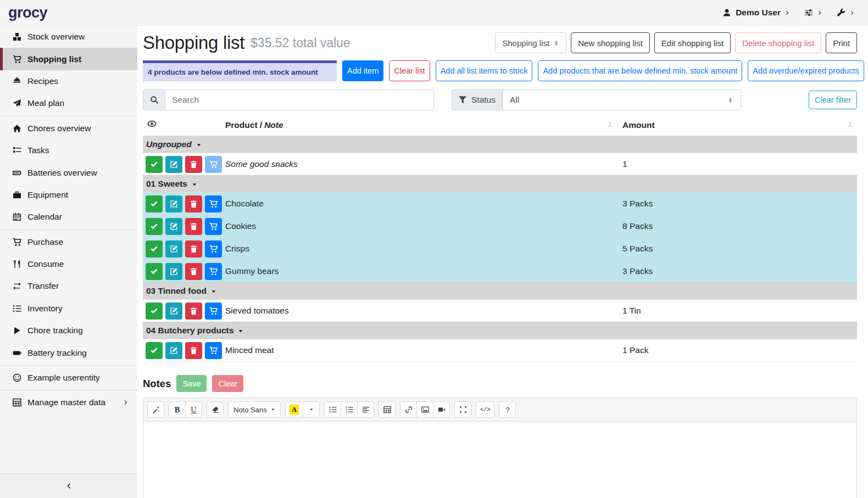  What do you see at coordinates (421, 126) in the screenshot?
I see `product-column-header: Product /Note` at bounding box center [421, 126].